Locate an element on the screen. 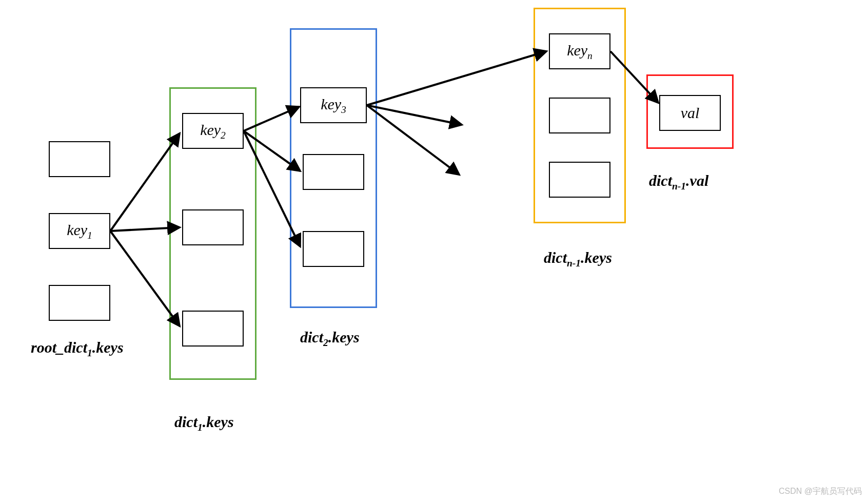 This screenshot has width=868, height=500. col4-label: dictn-1.keys is located at coordinates (578, 259).